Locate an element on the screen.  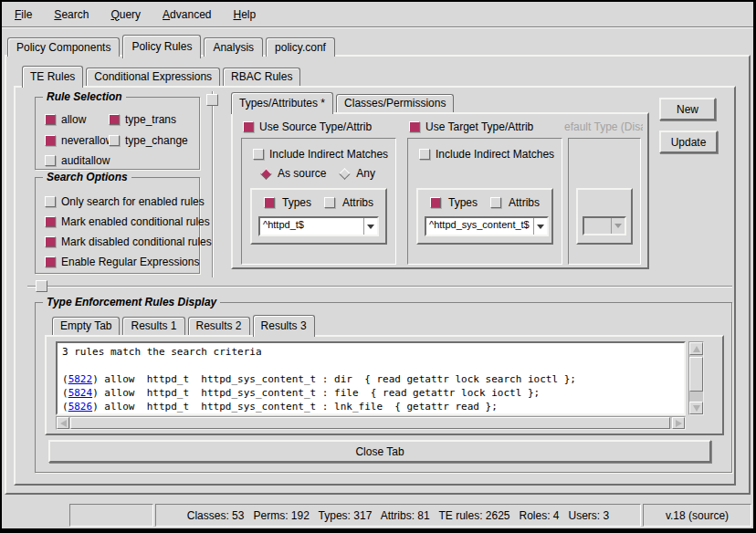
rule-link: 5826 is located at coordinates (80, 407).